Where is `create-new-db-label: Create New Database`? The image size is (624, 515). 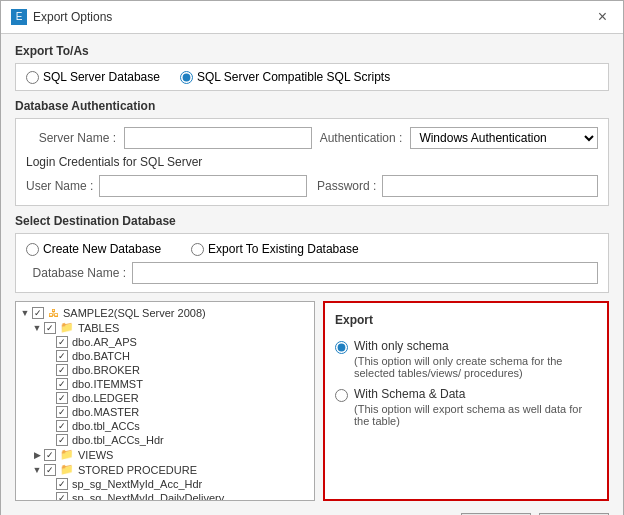
create-new-db-label: Create New Database is located at coordinates (102, 249).